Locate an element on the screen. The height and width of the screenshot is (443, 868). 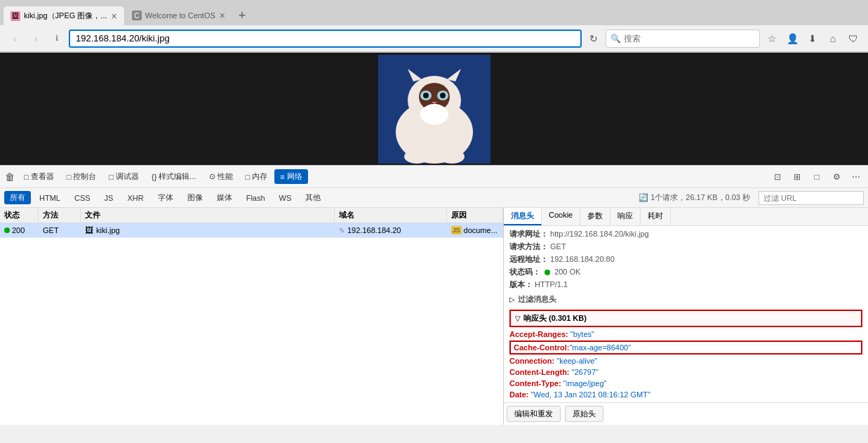
cache-control-value: "max-age=86400" is located at coordinates (600, 348).